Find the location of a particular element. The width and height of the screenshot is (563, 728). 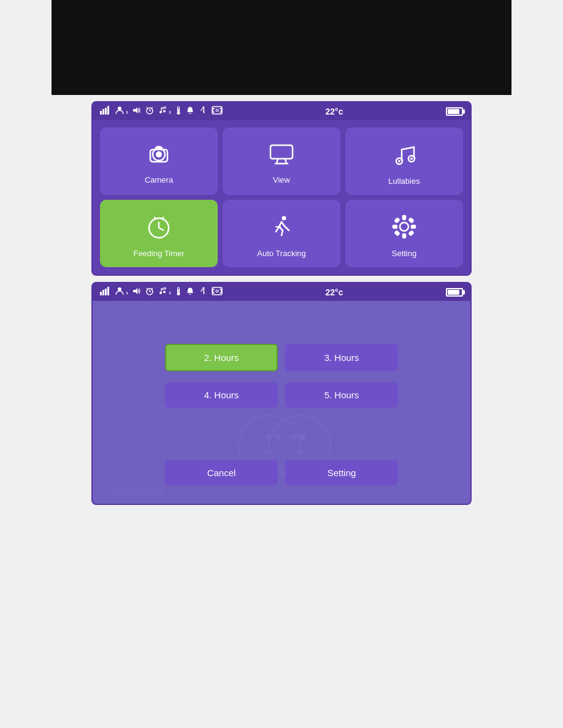

dialog-actions: Cancel Setting is located at coordinates (282, 473).